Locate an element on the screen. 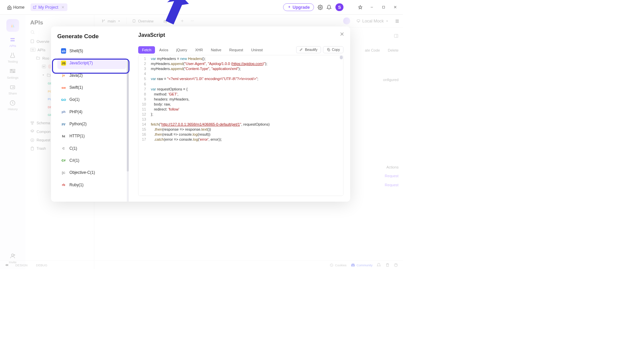 This screenshot has height=341, width=644. window-minimize is located at coordinates (372, 7).